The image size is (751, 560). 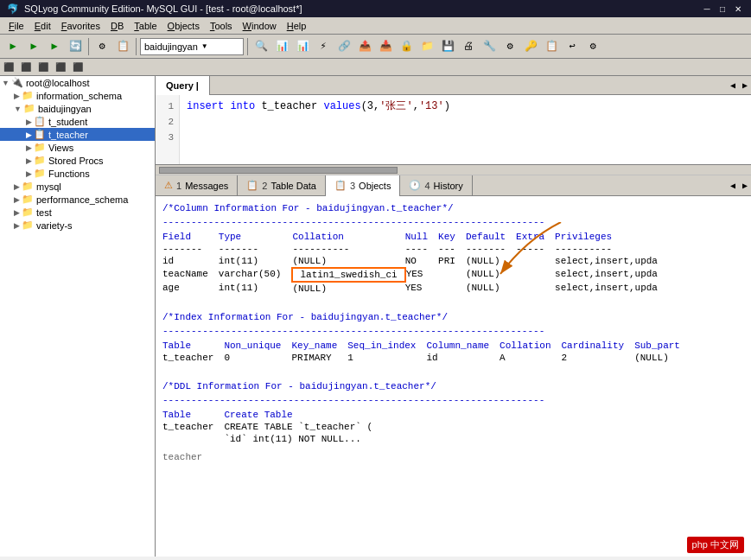 I want to click on results-tab-history: 🕐 4 History, so click(x=436, y=186).